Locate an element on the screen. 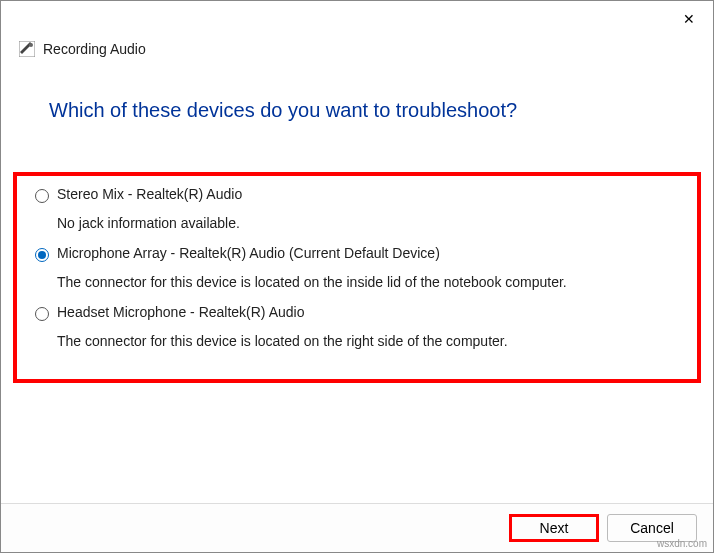 The width and height of the screenshot is (714, 553). option-microphone-array: Microphone Array - Realtek(R) Audio (Cur… is located at coordinates (357, 254).